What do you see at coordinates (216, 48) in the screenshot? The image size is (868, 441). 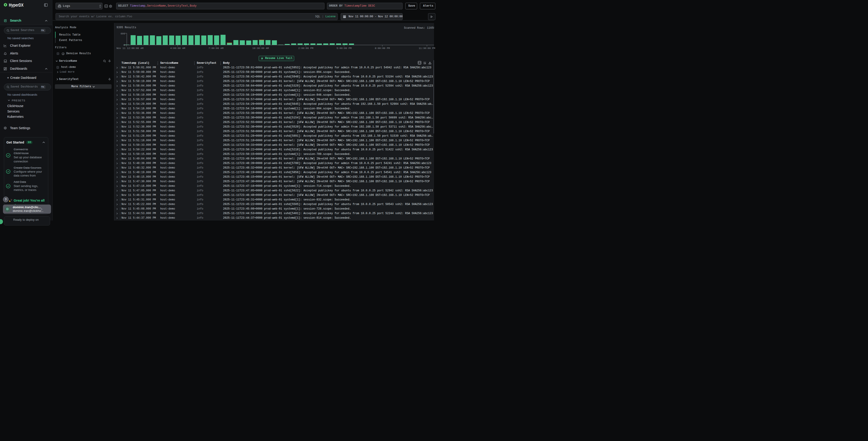 I see `svg-text: 7:00:00 AM` at bounding box center [216, 48].